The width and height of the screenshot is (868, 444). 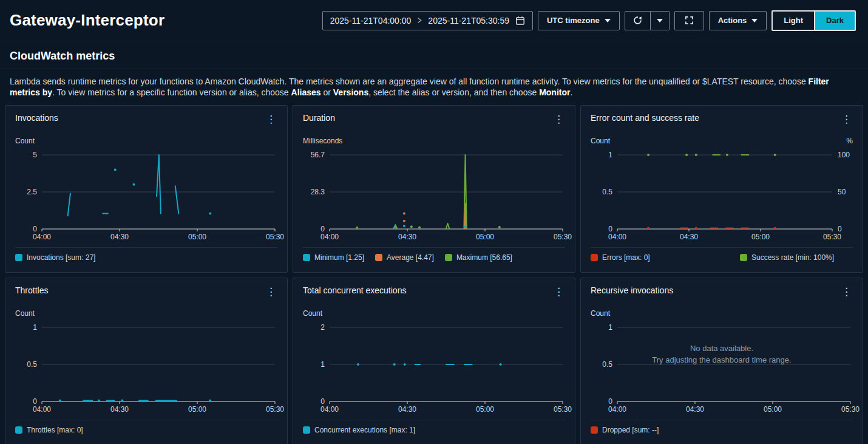 What do you see at coordinates (793, 258) in the screenshot?
I see `legend-label: Success rate [min: 100%]` at bounding box center [793, 258].